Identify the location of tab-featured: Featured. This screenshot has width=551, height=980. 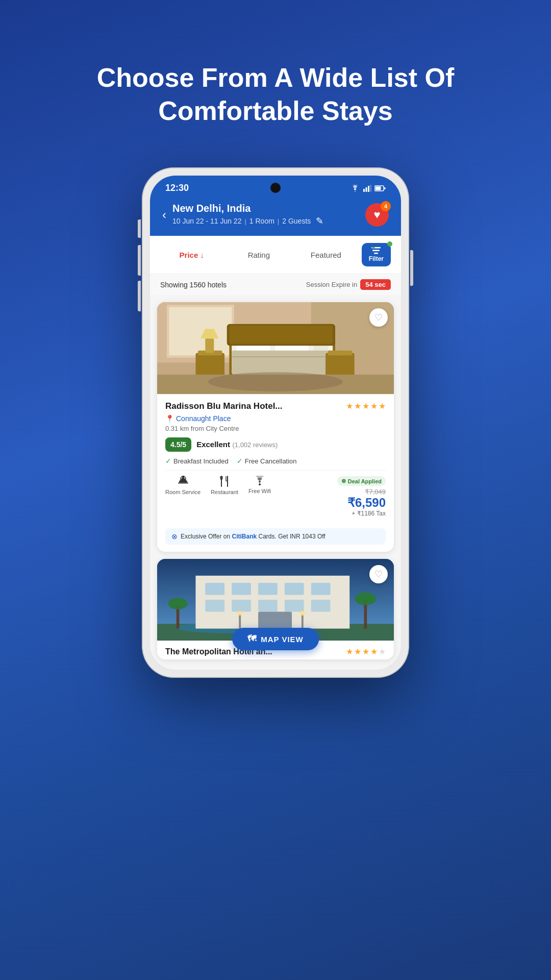
(326, 255).